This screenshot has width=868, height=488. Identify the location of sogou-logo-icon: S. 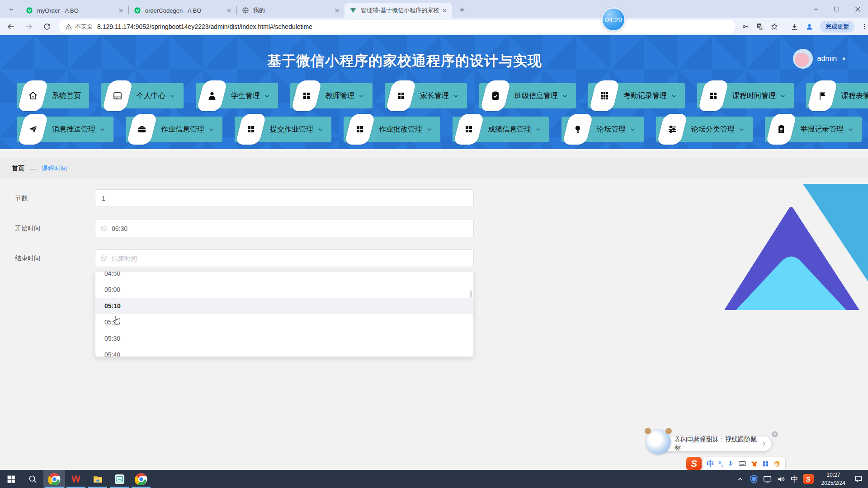
(694, 464).